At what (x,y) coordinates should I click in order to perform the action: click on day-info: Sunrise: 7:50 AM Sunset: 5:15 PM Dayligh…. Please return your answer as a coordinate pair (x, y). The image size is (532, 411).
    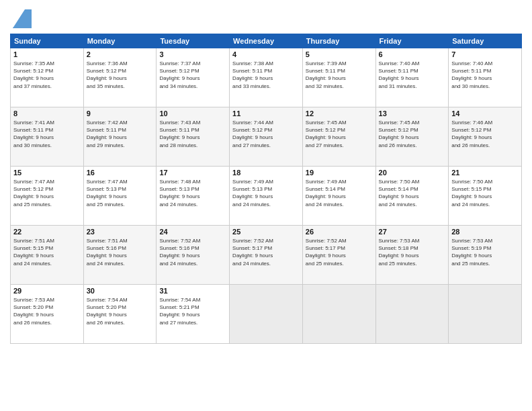
    Looking at the image, I should click on (485, 193).